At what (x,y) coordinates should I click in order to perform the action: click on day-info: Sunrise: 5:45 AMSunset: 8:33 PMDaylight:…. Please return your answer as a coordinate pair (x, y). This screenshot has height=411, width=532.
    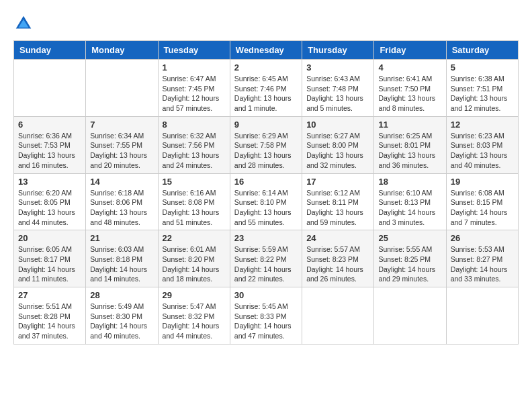
    Looking at the image, I should click on (266, 321).